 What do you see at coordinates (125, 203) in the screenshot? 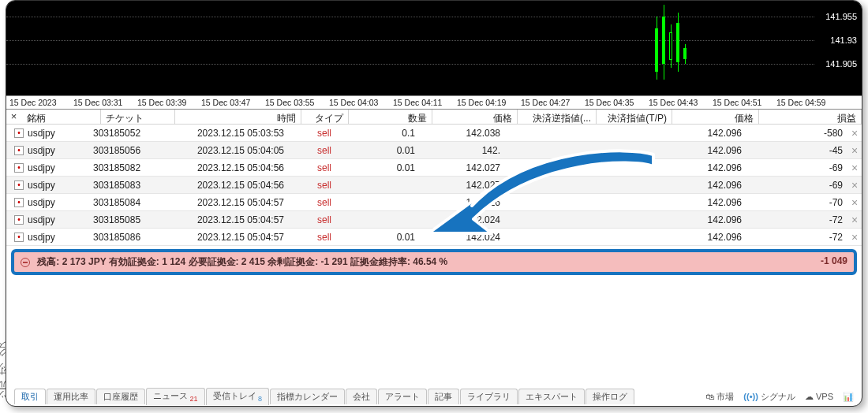
I see `cell-ticket: 303185084` at bounding box center [125, 203].